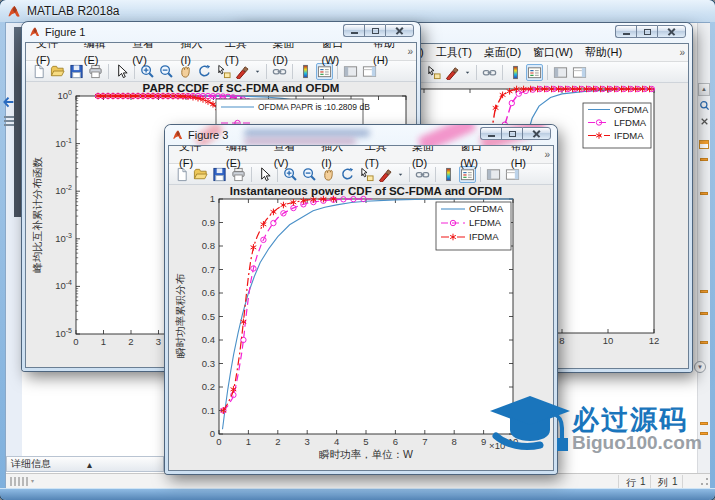  I want to click on svg-text: 10-2, so click(64, 190).